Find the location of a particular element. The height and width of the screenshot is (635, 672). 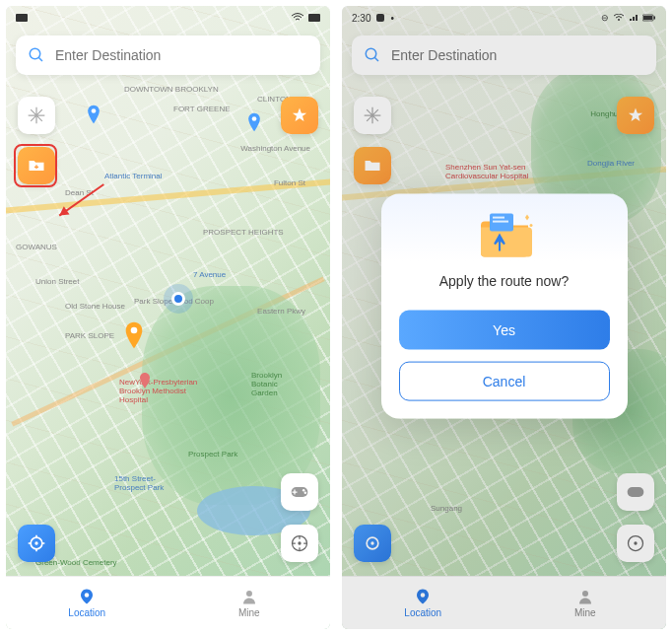

map-label: PARK SLOPE is located at coordinates (90, 335).